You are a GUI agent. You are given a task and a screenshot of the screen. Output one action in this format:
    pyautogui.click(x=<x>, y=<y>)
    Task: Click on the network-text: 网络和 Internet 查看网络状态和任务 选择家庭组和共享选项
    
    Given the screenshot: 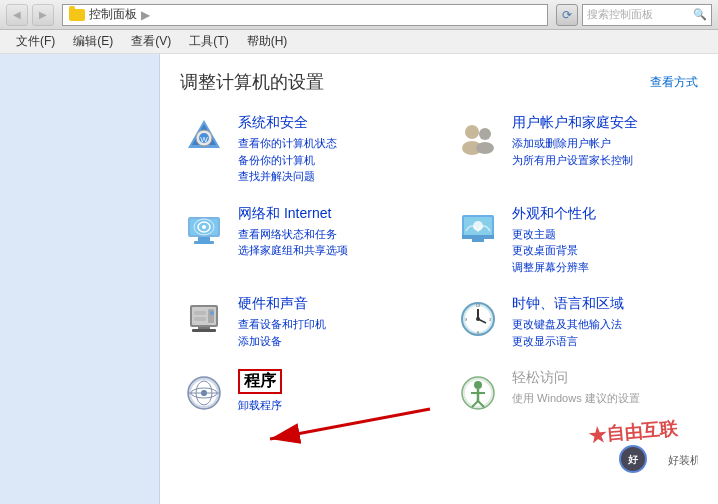 What is the action you would take?
    pyautogui.click(x=331, y=232)
    